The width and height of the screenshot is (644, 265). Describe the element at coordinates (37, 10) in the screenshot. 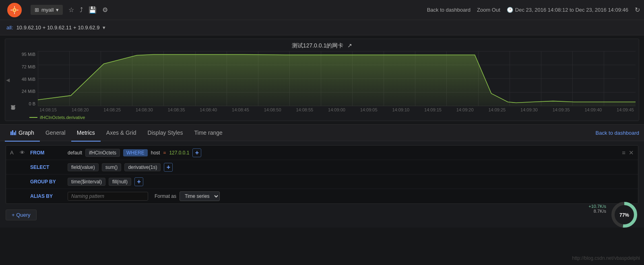

I see `grid-icon: ⊞` at that location.